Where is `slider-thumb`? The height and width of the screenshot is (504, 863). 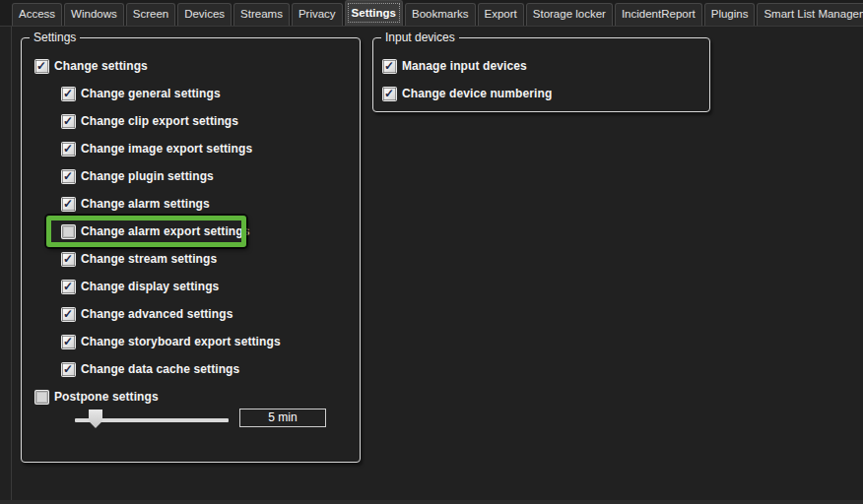
slider-thumb is located at coordinates (96, 419).